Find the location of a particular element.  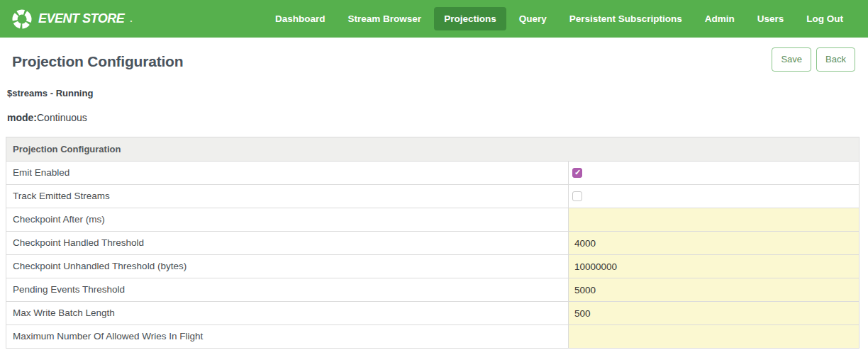

config-row-label: Checkpoint Unhandled Threshold (bytes) is located at coordinates (288, 266).